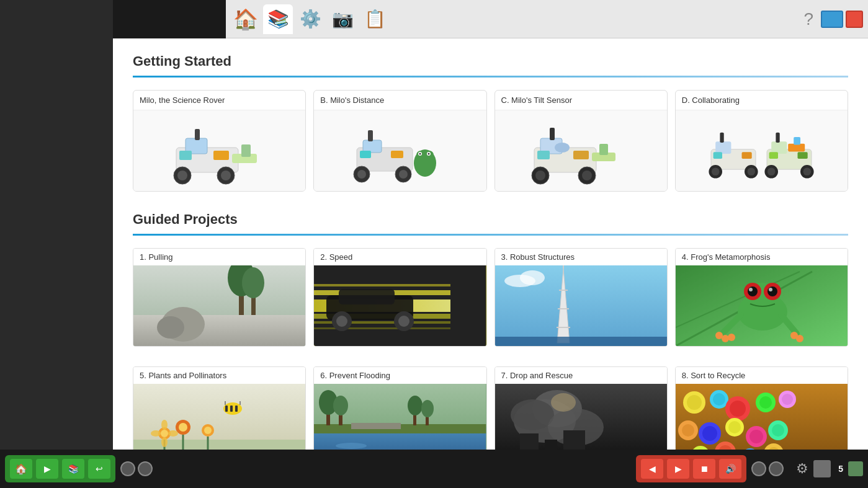 This screenshot has width=868, height=488. Describe the element at coordinates (400, 151) in the screenshot. I see `card-image-milos-distance` at that location.